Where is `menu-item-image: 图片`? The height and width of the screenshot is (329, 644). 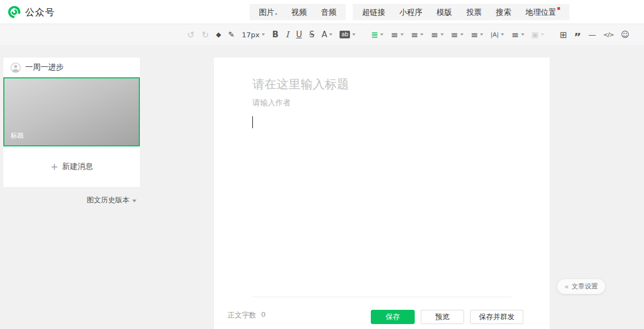 menu-item-image: 图片 is located at coordinates (268, 12).